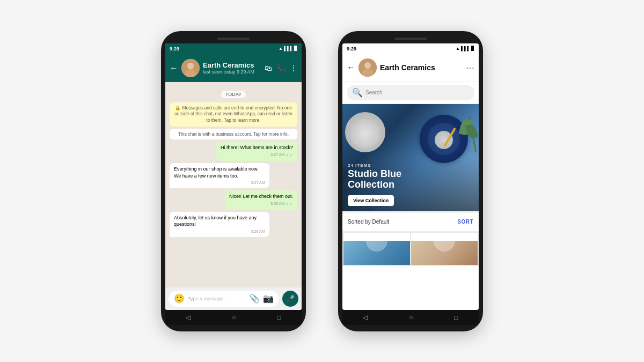  Describe the element at coordinates (290, 299) in the screenshot. I see `mic-button: 🎤` at that location.